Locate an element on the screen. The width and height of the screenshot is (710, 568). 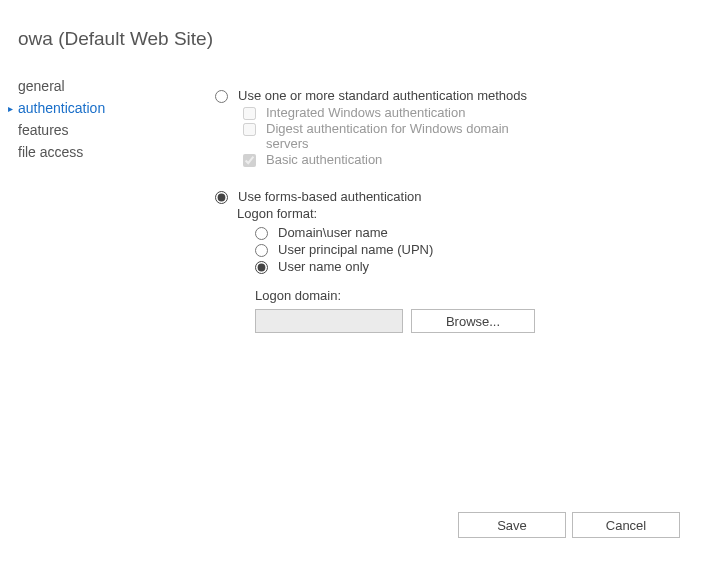
basic-label: Basic authentication is located at coordinates (324, 160).